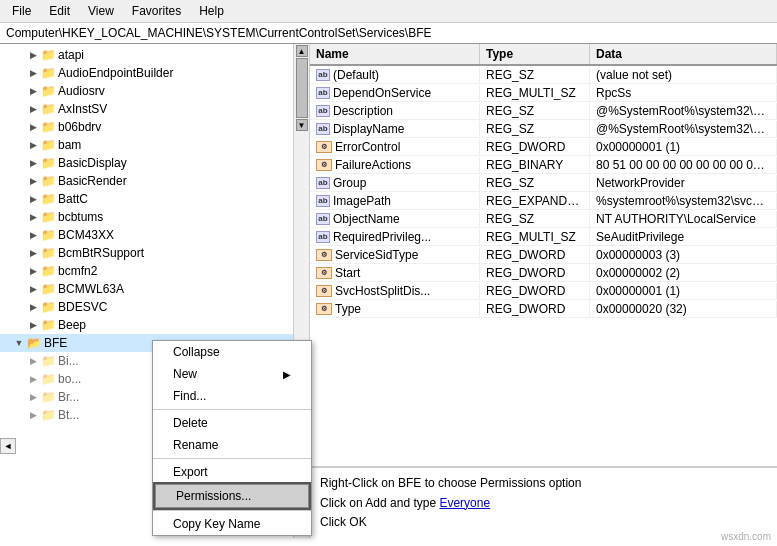 The width and height of the screenshot is (777, 546). I want to click on tree-item-beep: ▶ 📁 Beep, so click(146, 325).